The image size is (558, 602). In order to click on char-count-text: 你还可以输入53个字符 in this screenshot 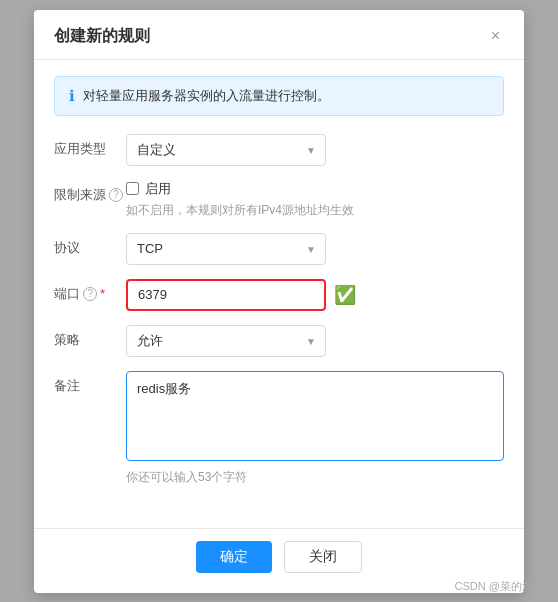, I will do `click(315, 478)`.